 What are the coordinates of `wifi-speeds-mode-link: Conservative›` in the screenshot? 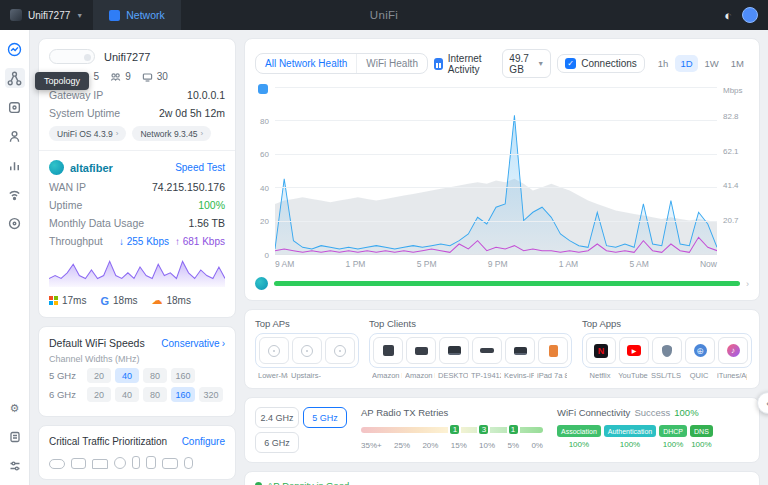 It's located at (193, 344).